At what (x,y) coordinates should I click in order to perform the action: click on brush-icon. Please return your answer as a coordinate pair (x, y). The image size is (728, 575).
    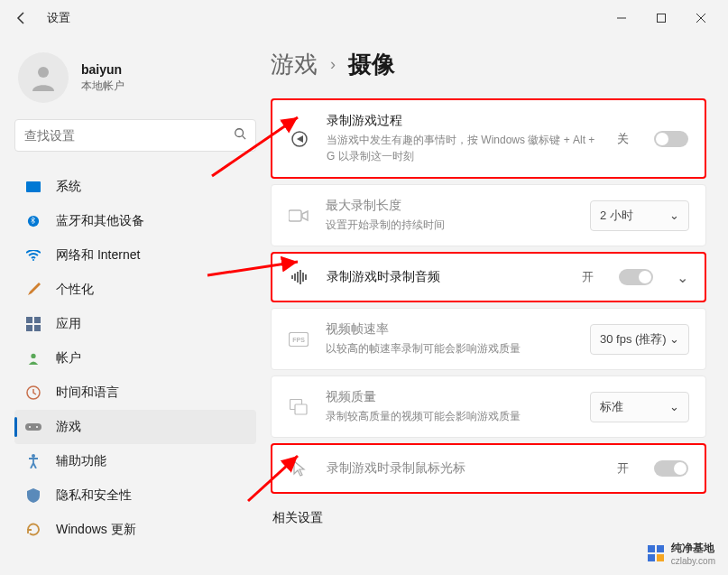
    Looking at the image, I should click on (33, 290).